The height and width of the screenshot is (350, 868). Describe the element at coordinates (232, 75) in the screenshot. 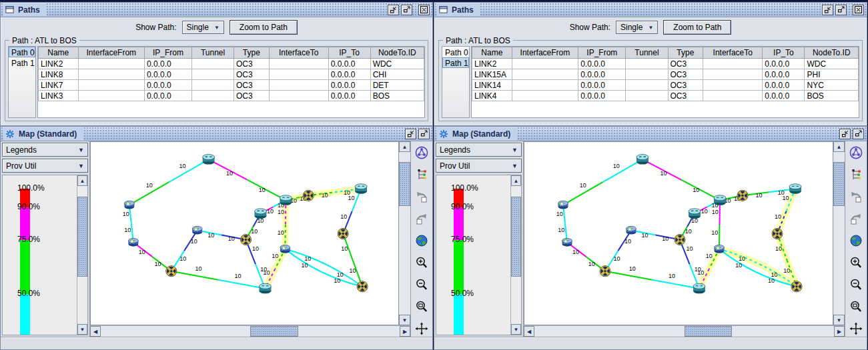

I see `table-row: LINK8 0.0.0.0 OC3 0.0.0.0CHI` at that location.